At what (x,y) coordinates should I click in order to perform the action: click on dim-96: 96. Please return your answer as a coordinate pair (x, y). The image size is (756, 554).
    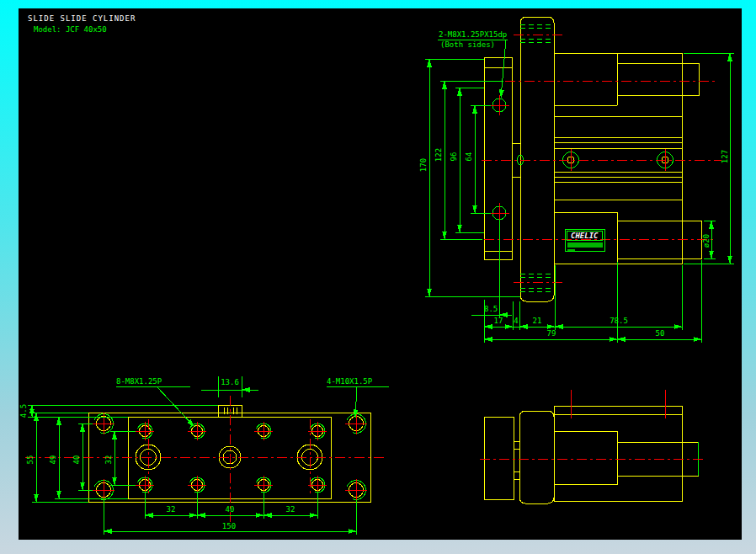
    Looking at the image, I should click on (454, 157).